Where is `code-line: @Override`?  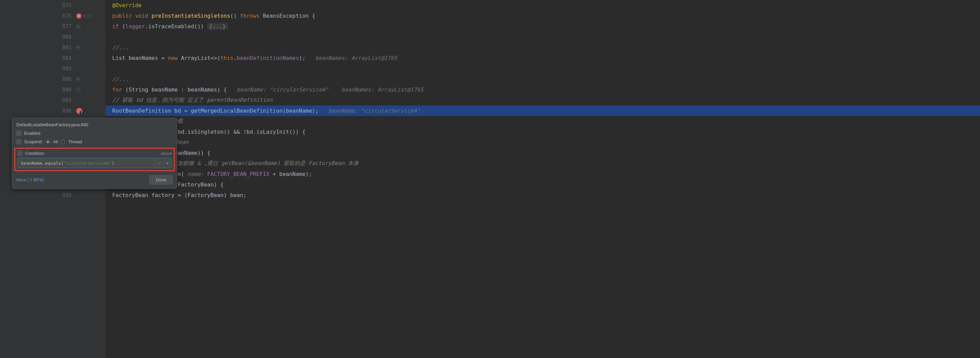
code-line: @Override is located at coordinates (542, 5).